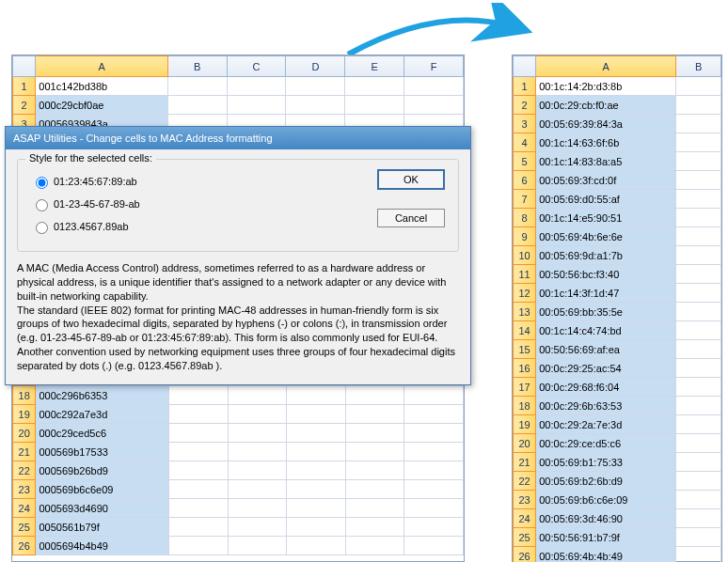 Image resolution: width=728 pixels, height=562 pixels. I want to click on row-header: 25, so click(525, 538).